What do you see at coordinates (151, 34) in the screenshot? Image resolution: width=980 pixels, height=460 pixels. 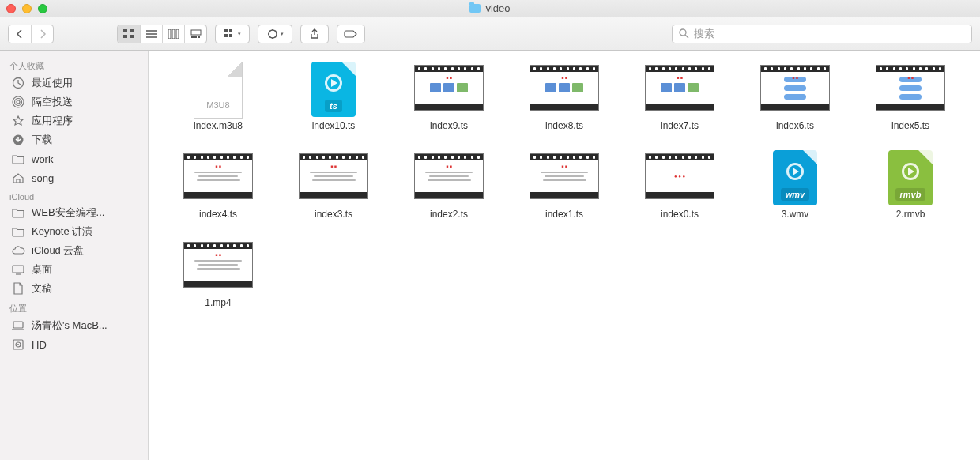 I see `list-view-button` at bounding box center [151, 34].